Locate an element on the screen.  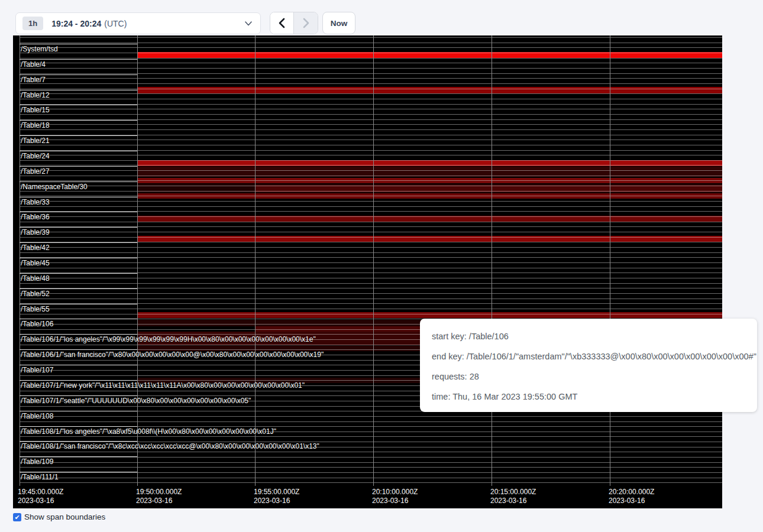
row-label: /Table/106/1/"los angeles"/"\x99\x99\x99… is located at coordinates (168, 339).